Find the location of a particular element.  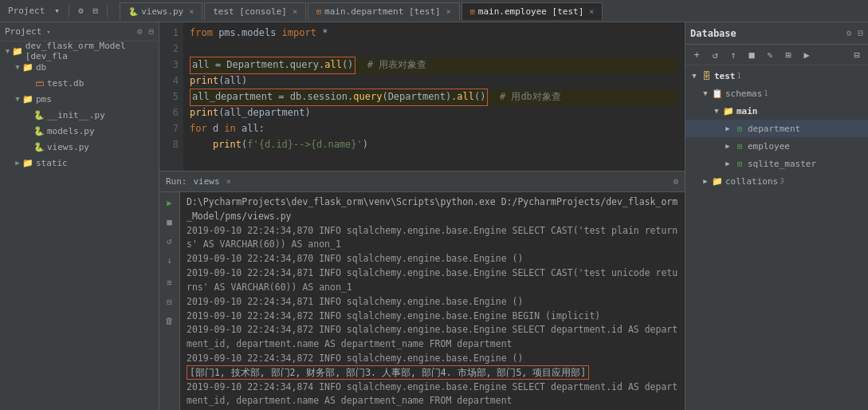

folder-icon-static: 📁 is located at coordinates (28, 163).